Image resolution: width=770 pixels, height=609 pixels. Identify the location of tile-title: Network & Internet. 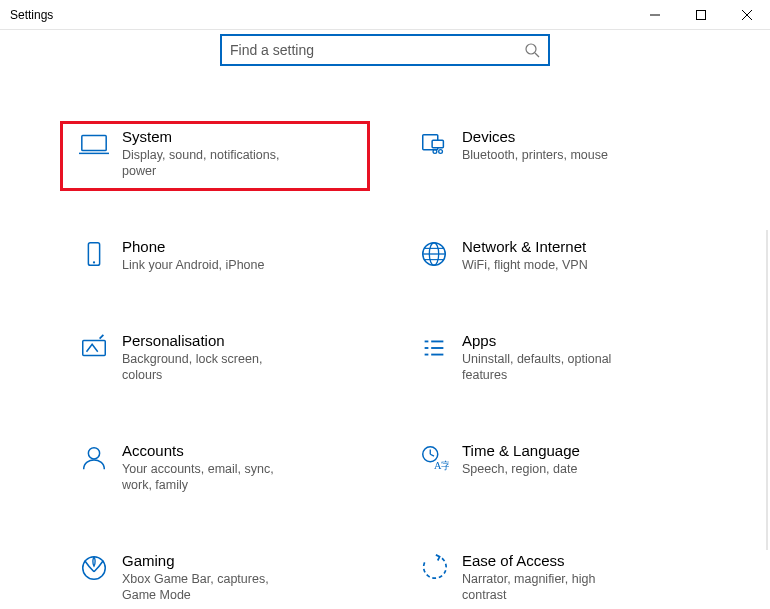
(525, 247).